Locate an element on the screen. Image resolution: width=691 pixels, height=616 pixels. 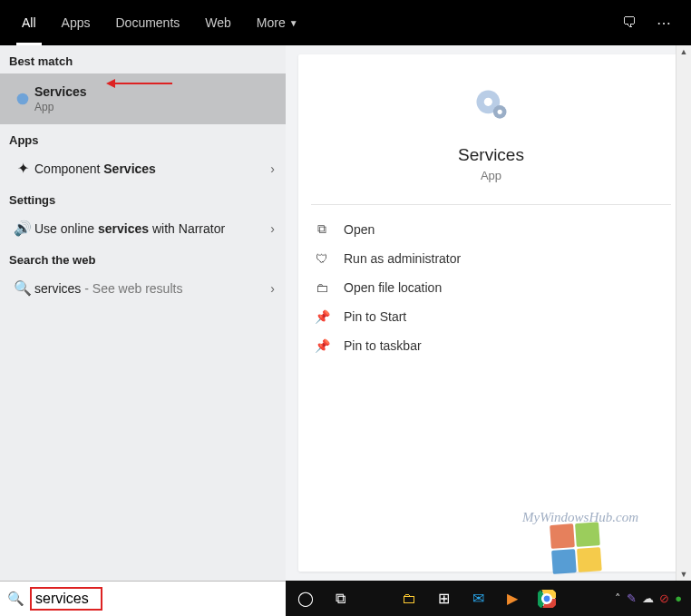
tab-label: Documents is located at coordinates (147, 23).